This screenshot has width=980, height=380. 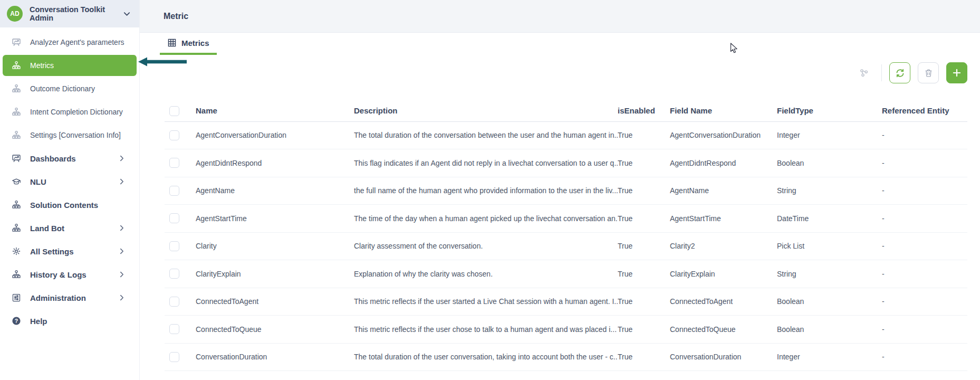 What do you see at coordinates (486, 191) in the screenshot?
I see `cell-description: the full name of the human agent who pro…` at bounding box center [486, 191].